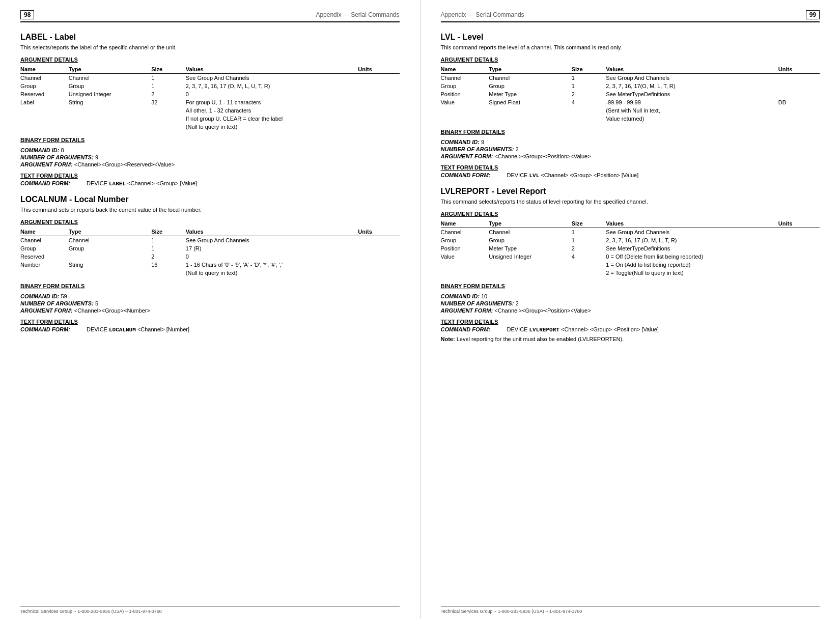  Describe the element at coordinates (53, 329) in the screenshot. I see `text-form-label2: COMMAND FORM:` at that location.